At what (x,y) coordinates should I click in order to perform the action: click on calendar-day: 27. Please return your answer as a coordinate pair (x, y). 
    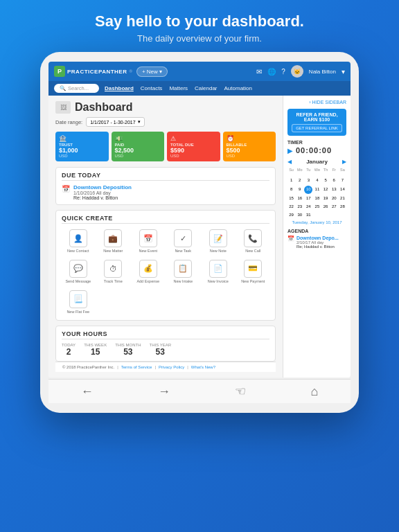
    Looking at the image, I should click on (334, 206).